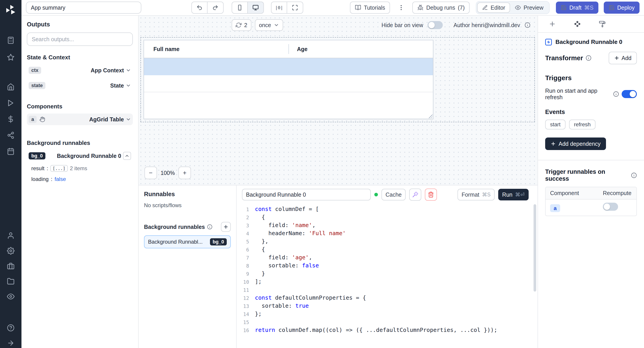 The image size is (644, 348). I want to click on add-background-runnable-button, so click(226, 227).